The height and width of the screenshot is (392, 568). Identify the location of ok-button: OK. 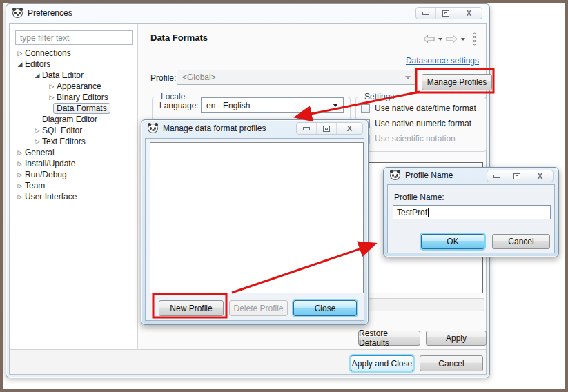
(453, 242).